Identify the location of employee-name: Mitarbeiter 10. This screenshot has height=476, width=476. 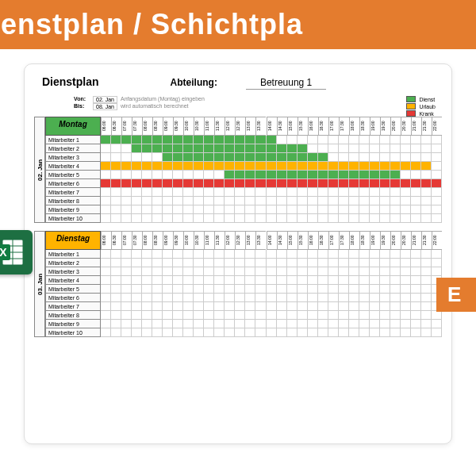
(73, 219).